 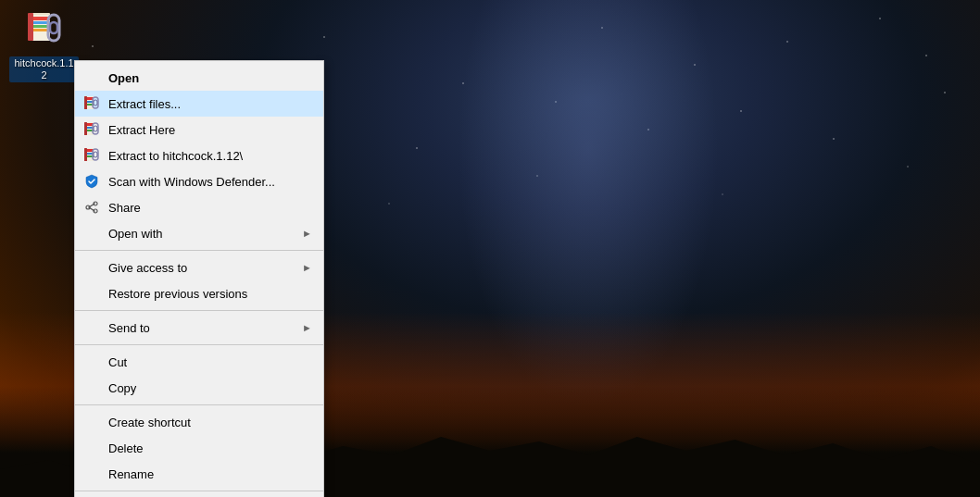 What do you see at coordinates (199, 155) in the screenshot?
I see `menu-item-extract-to: Extract to hitchcock.1.12\` at bounding box center [199, 155].